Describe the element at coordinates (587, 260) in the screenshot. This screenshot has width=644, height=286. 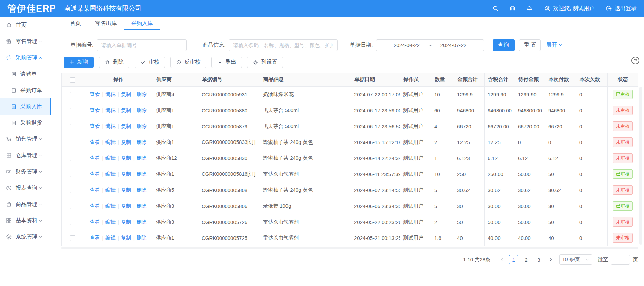
I see `chevron-down-icon` at that location.